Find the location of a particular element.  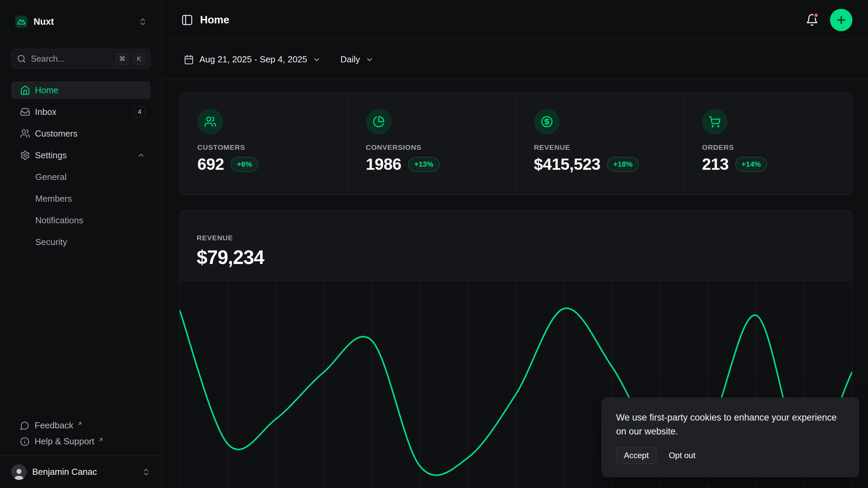

sidebar-subitem-general: General is located at coordinates (81, 177).